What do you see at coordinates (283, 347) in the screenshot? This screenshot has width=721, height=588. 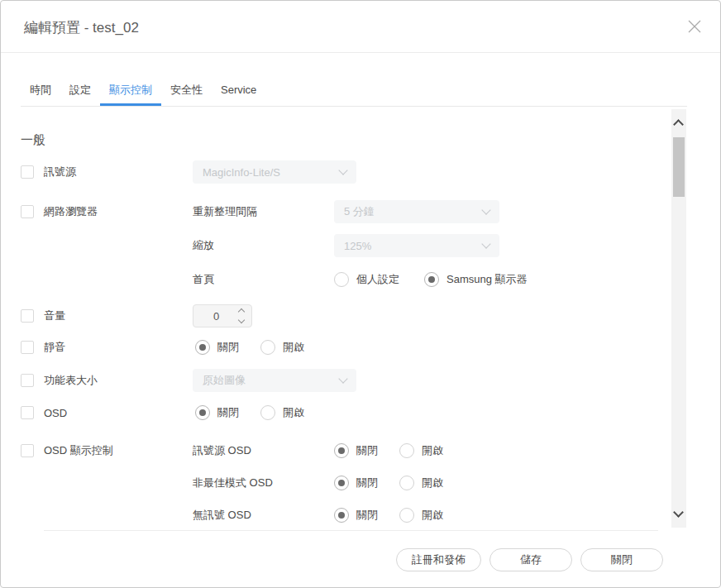 I see `mute-on-option: 開啟` at bounding box center [283, 347].